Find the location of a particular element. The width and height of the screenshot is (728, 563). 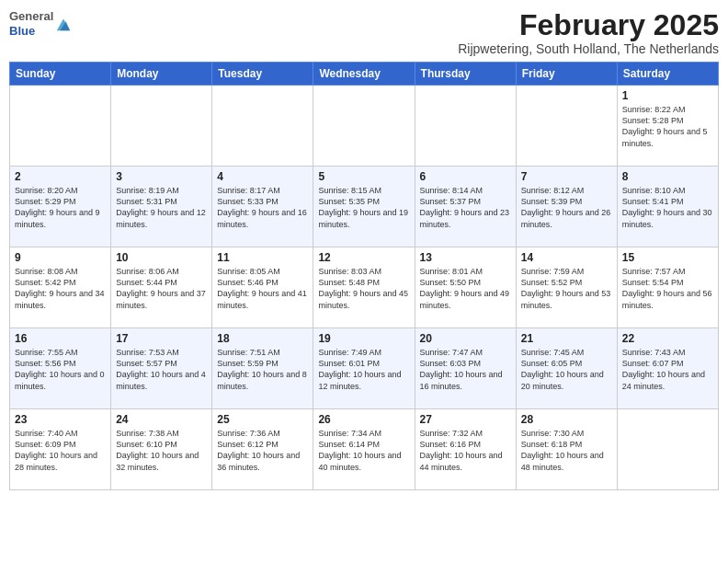

day-number: 2 is located at coordinates (61, 177).